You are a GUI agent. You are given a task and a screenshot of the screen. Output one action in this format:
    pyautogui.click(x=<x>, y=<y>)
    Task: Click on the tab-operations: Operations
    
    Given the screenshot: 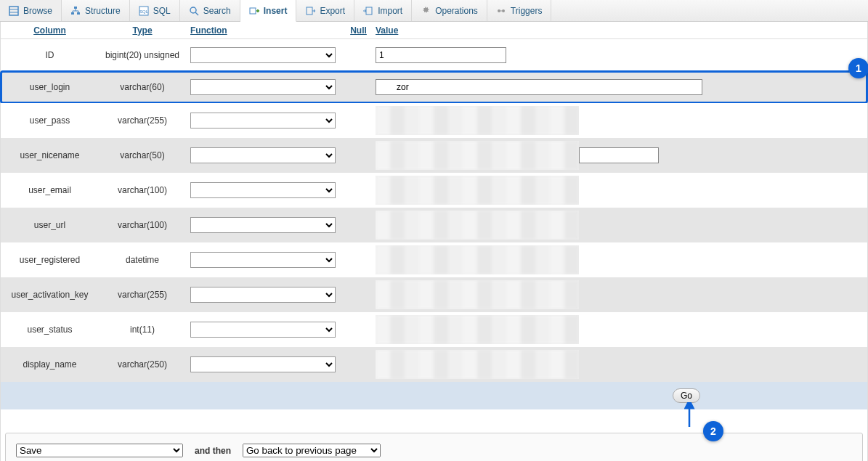 What is the action you would take?
    pyautogui.click(x=450, y=10)
    